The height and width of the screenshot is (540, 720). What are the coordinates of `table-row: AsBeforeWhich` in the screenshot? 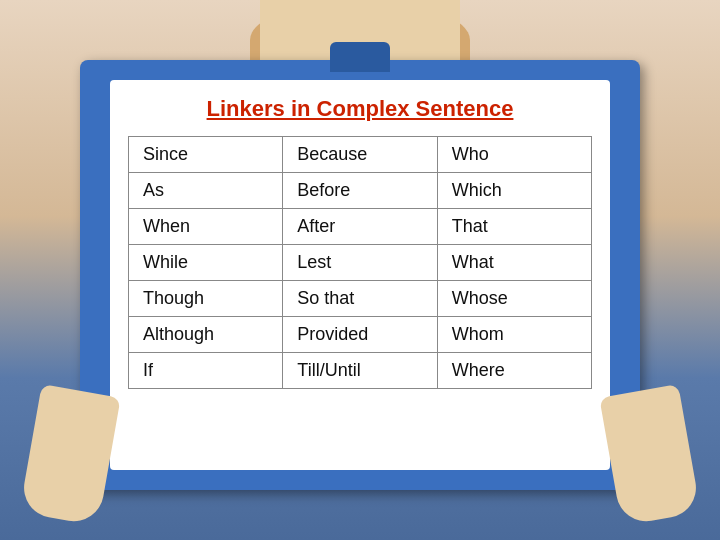 It's located at (360, 191).